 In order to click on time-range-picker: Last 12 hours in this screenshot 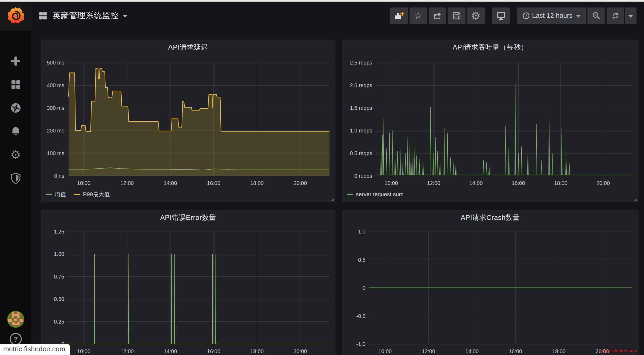, I will do `click(552, 16)`.